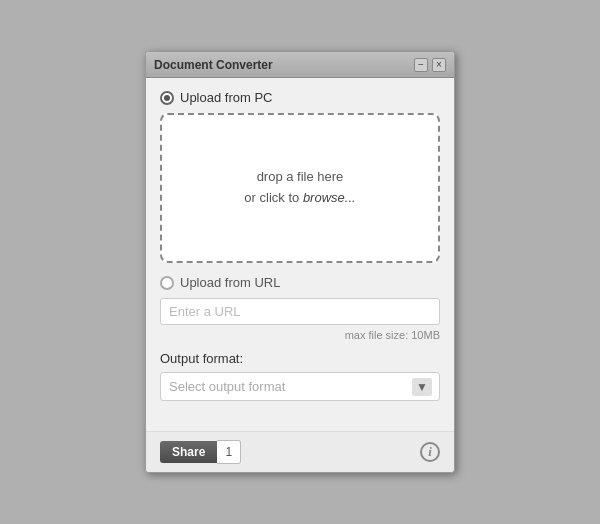 This screenshot has width=600, height=524. What do you see at coordinates (430, 65) in the screenshot?
I see `titlebar-buttons: − ×` at bounding box center [430, 65].